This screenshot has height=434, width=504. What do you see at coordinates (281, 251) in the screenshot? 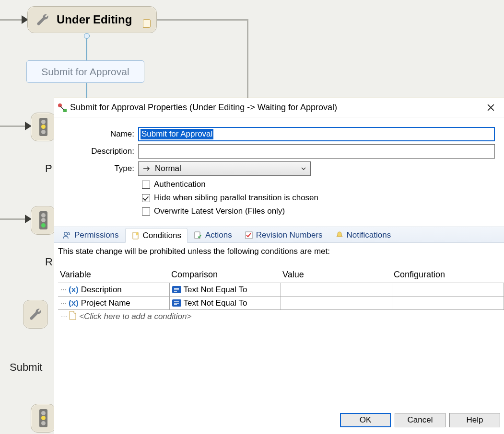
I see `conditions-note: This state change will be prohibited unl…` at bounding box center [281, 251].